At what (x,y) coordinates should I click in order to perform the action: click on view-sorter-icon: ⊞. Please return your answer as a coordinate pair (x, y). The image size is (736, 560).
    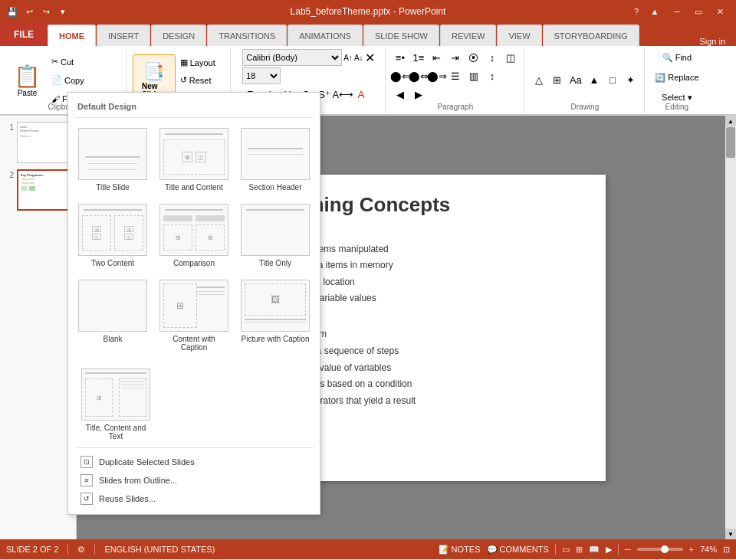
    Looking at the image, I should click on (580, 550).